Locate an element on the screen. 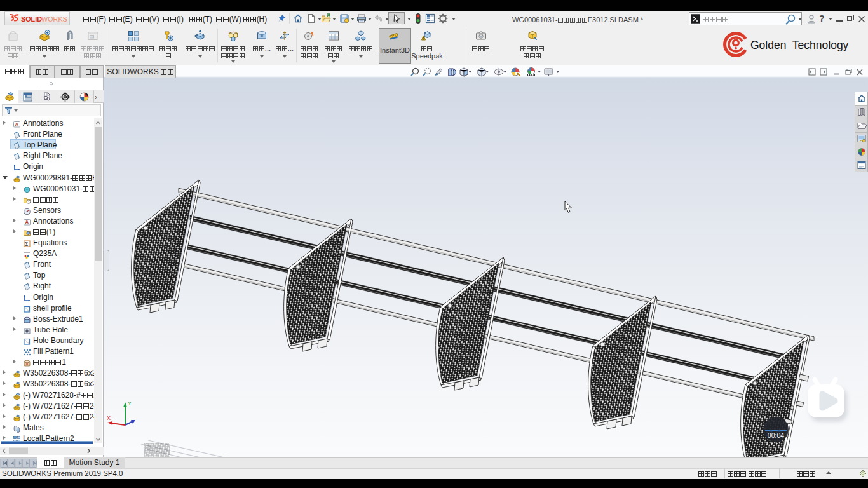 This screenshot has height=488, width=868. svg-text: X is located at coordinates (109, 418).